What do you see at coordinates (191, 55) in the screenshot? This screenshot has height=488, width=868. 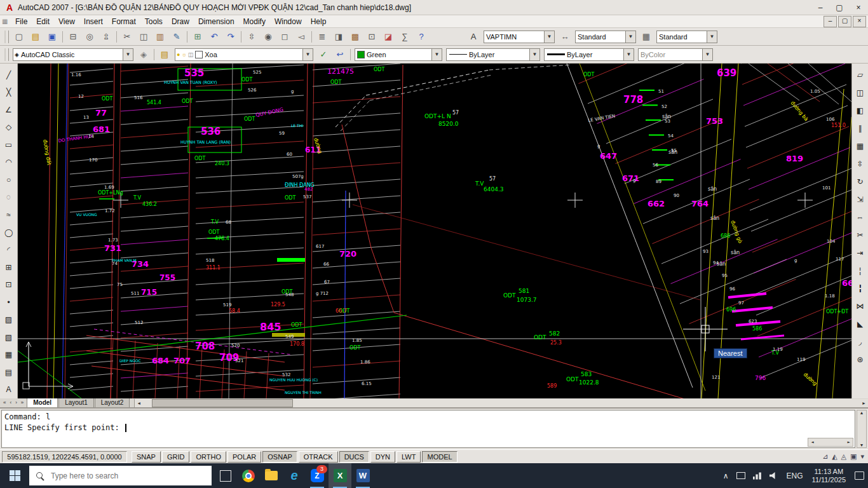 I see `layer-lock-icon: ◫` at bounding box center [191, 55].